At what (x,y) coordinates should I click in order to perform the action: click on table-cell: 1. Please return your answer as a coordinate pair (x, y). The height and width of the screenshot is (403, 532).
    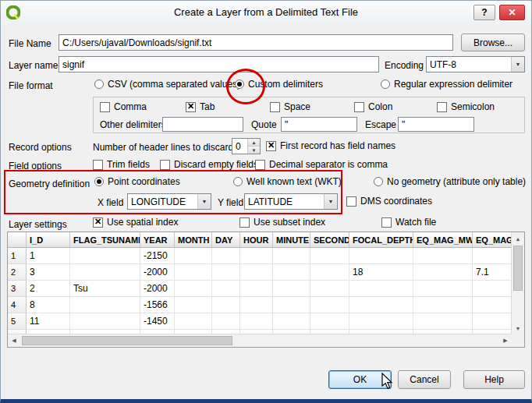
    Looking at the image, I should click on (48, 256).